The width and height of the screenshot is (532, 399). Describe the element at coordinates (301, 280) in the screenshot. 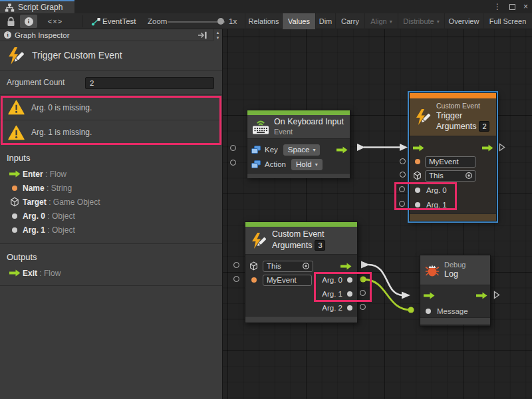

I see `event-name-row: MyEvent Arg. 0` at that location.